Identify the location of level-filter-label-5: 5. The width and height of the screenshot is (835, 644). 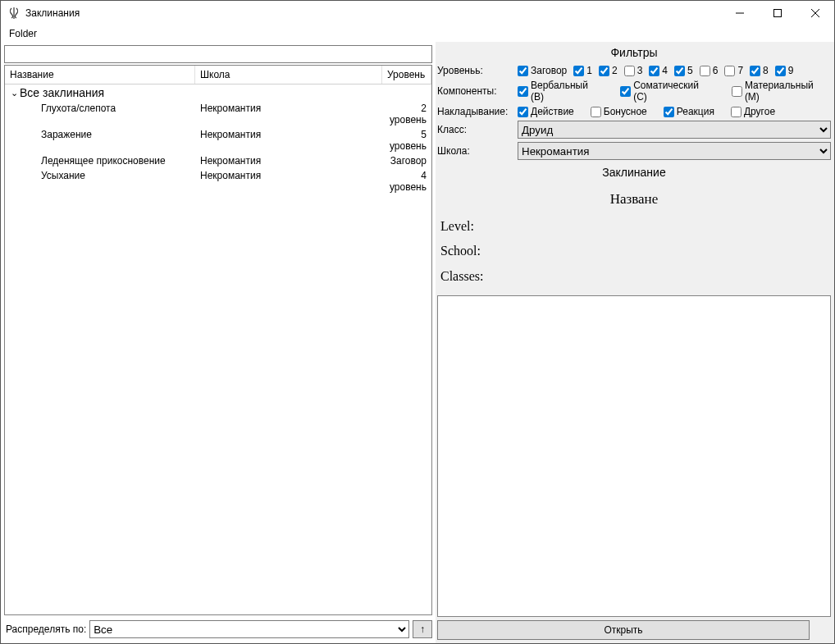
(691, 71).